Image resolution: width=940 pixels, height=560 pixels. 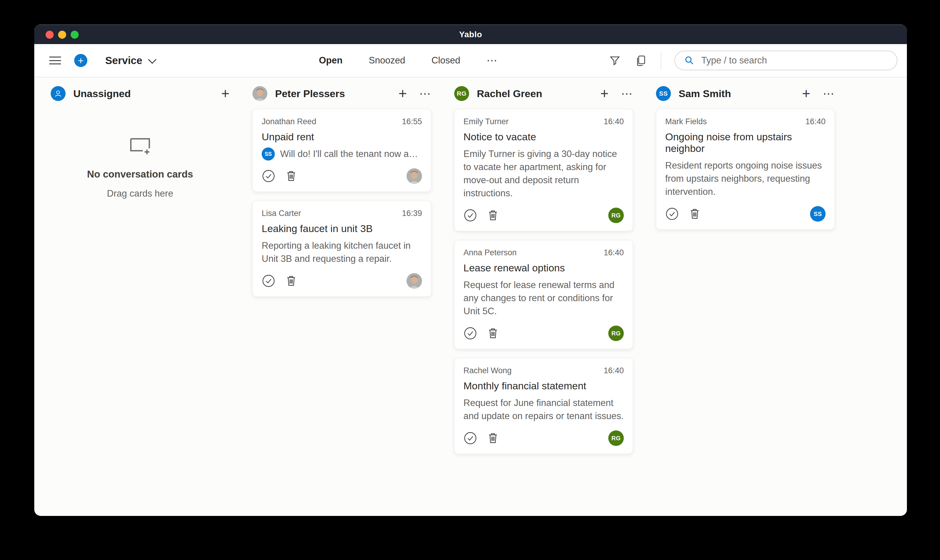 What do you see at coordinates (795, 60) in the screenshot?
I see `search-input` at bounding box center [795, 60].